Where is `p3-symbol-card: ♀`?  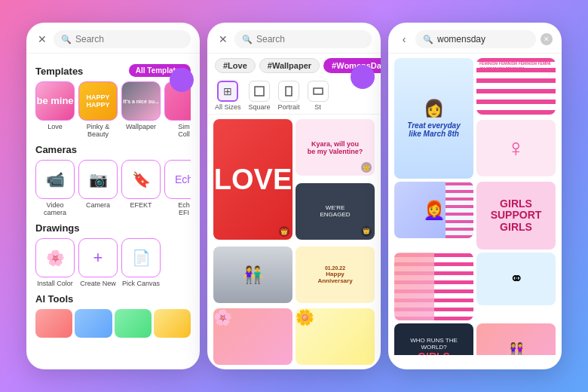
p3-symbol-card: ♀ is located at coordinates (516, 148).